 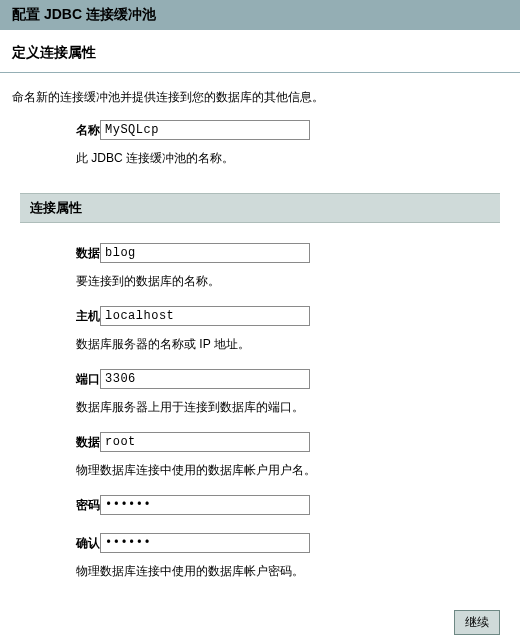 I want to click on continue-button: 继续, so click(x=477, y=622).